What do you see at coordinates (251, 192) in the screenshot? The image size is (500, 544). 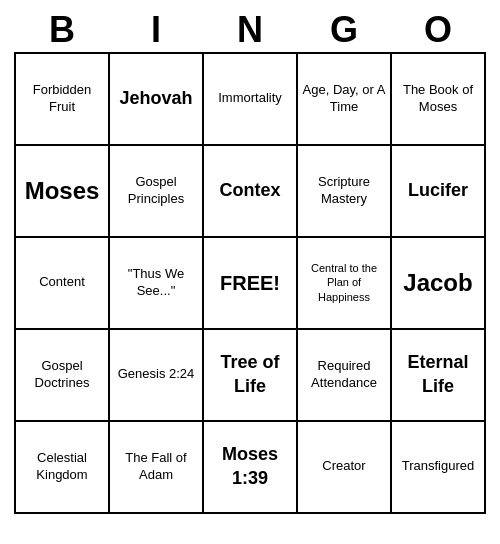 I see `cell-r1-c2: Contex` at bounding box center [251, 192].